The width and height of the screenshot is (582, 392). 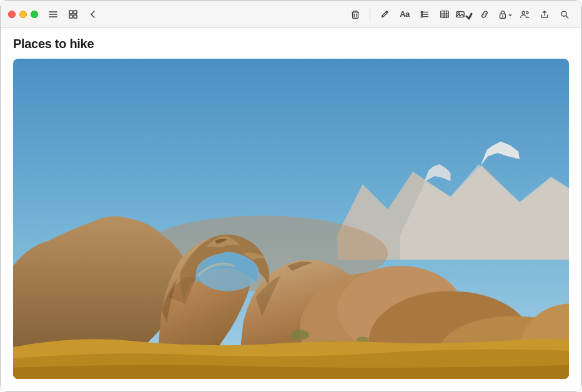 I want to click on share-people-button, so click(x=525, y=14).